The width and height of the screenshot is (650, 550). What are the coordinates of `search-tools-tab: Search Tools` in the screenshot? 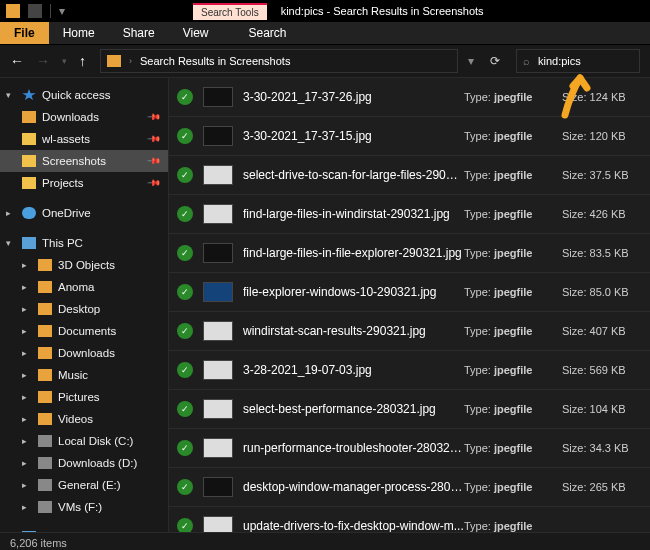 It's located at (230, 12).